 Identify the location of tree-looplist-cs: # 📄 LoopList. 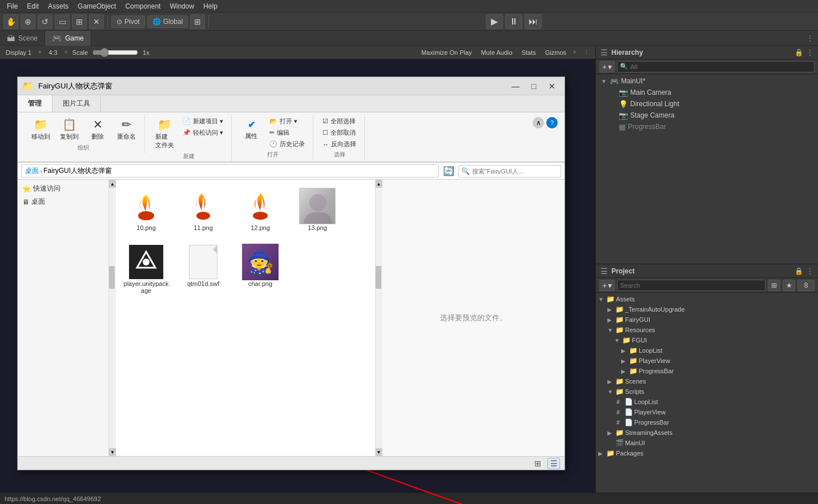
(707, 402).